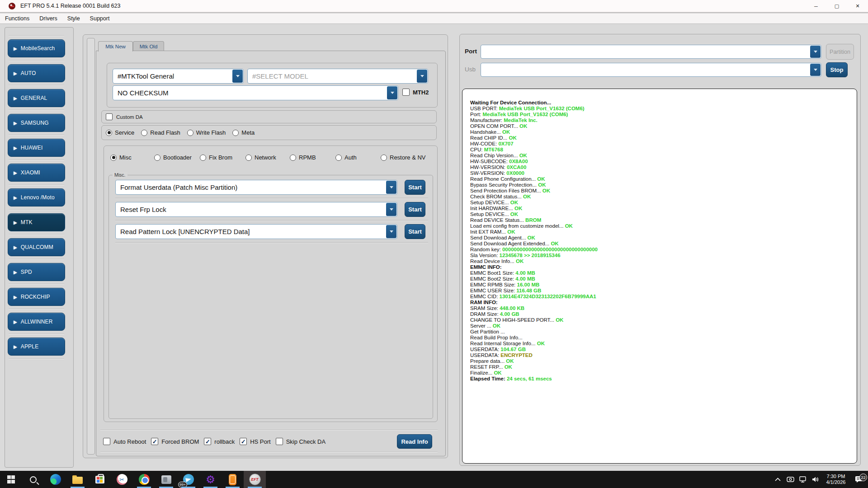  What do you see at coordinates (74, 18) in the screenshot?
I see `menu-style: Style` at bounding box center [74, 18].